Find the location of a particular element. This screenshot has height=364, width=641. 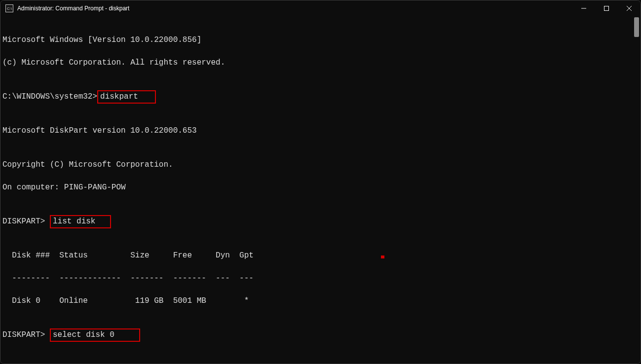

titlebar: C:\ Administrator: Command Prompt - disk… is located at coordinates (321, 8).